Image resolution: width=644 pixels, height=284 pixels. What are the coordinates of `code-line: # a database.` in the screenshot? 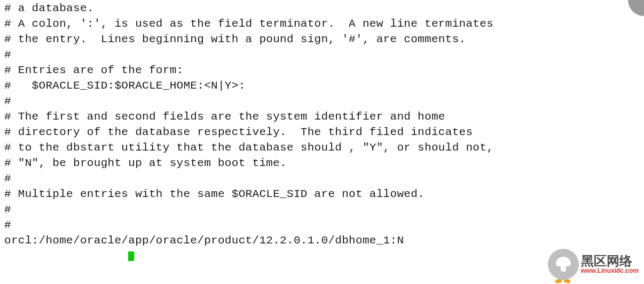 It's located at (324, 9).